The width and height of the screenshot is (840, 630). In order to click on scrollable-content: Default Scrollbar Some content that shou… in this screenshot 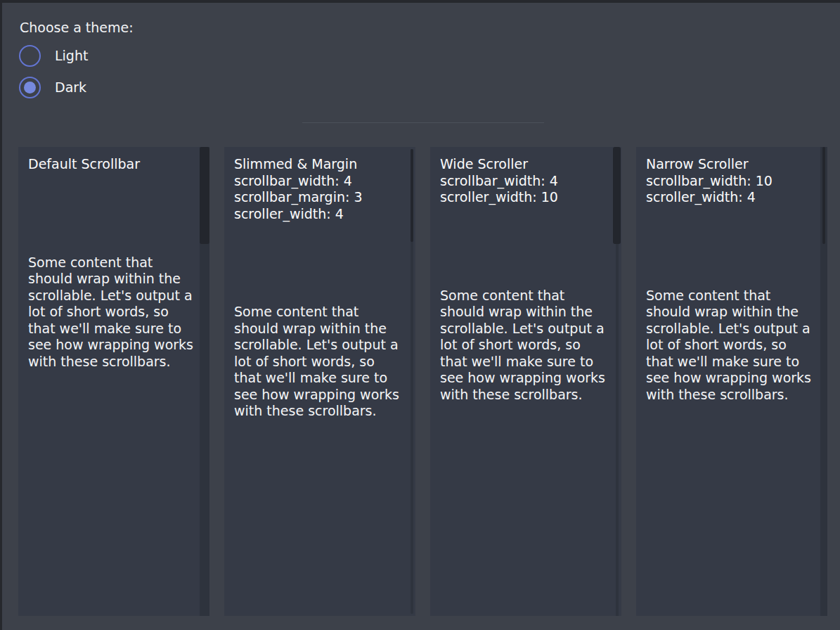, I will do `click(114, 259)`.